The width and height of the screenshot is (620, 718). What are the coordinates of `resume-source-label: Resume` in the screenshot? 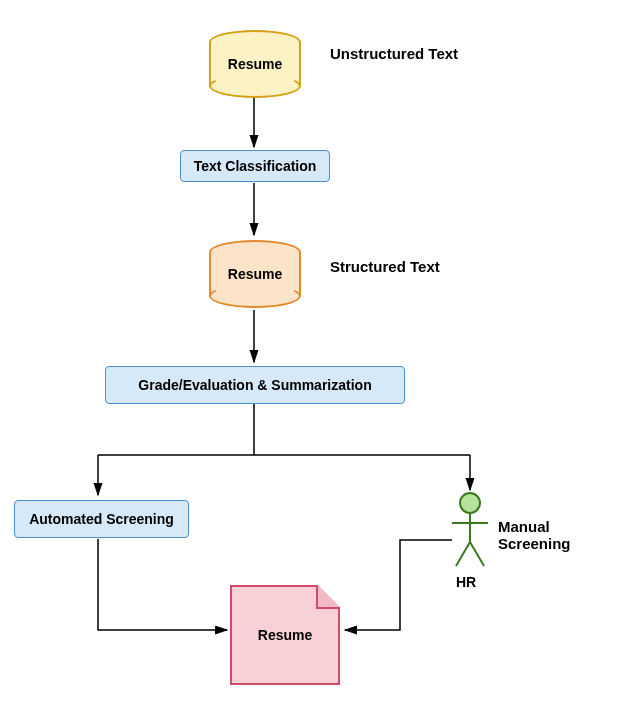 It's located at (255, 64).